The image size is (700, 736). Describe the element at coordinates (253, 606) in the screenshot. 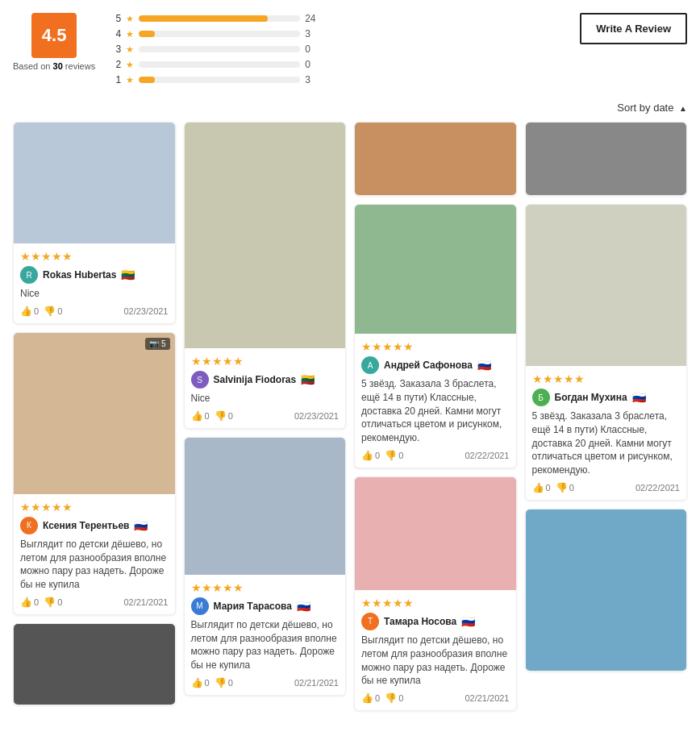

I see `reviewer-name: Мария Тарасова` at that location.